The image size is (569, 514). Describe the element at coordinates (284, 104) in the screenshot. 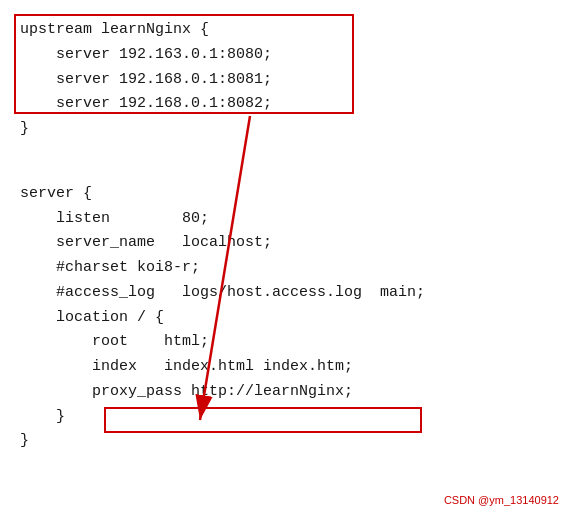

I see `code-line: server 192.168.0.1:8082;` at that location.